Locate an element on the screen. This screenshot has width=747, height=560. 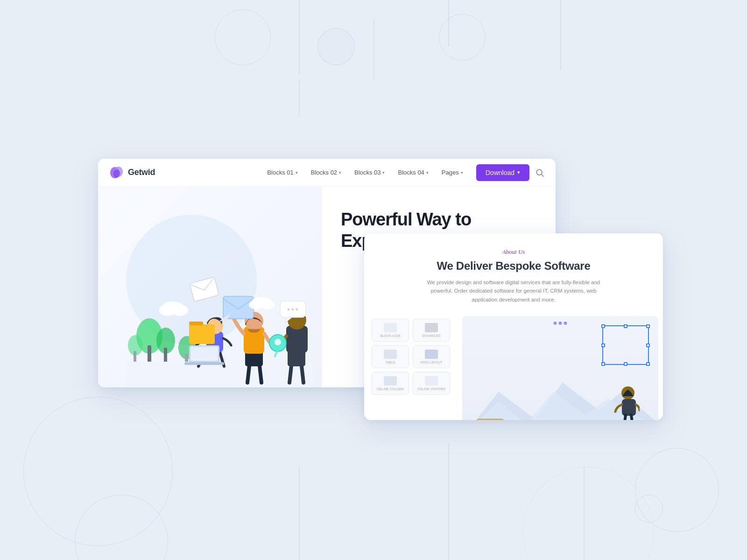
about-header: About Us We Deliver Bespoke Software We … is located at coordinates (514, 273).